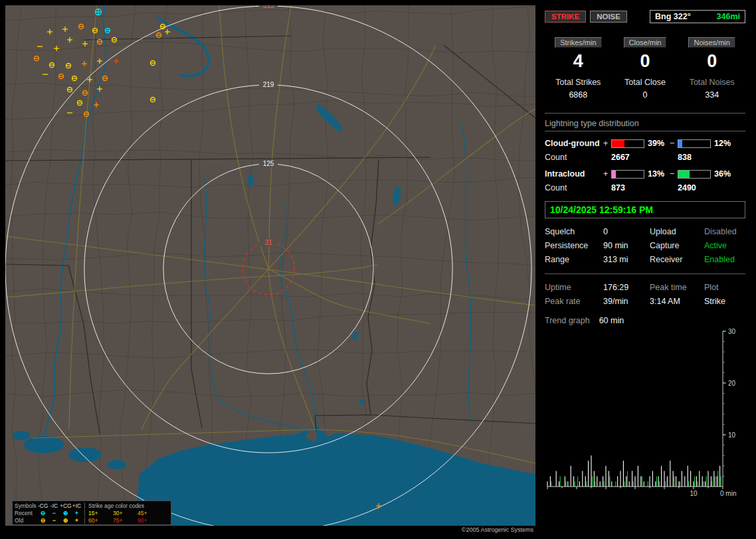 This screenshot has height=539, width=756. I want to click on copyright-credit: ©2005 Astrogenic Systems, so click(498, 530).